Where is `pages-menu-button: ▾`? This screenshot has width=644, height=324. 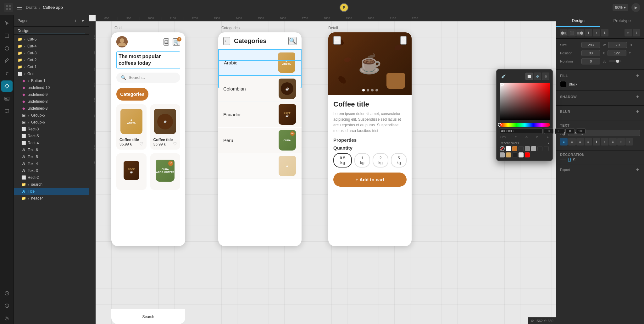 pages-menu-button: ▾ is located at coordinates (83, 21).